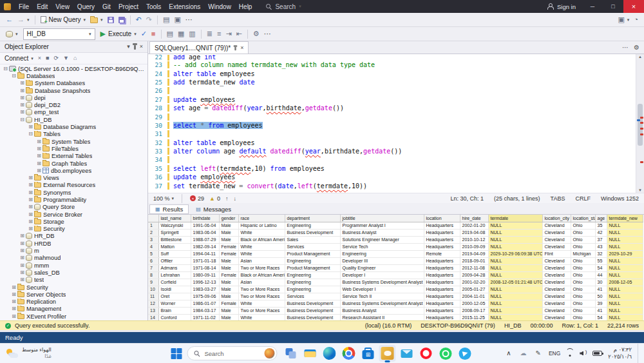  I want to click on next-issue-icon: ↓, so click(236, 199).